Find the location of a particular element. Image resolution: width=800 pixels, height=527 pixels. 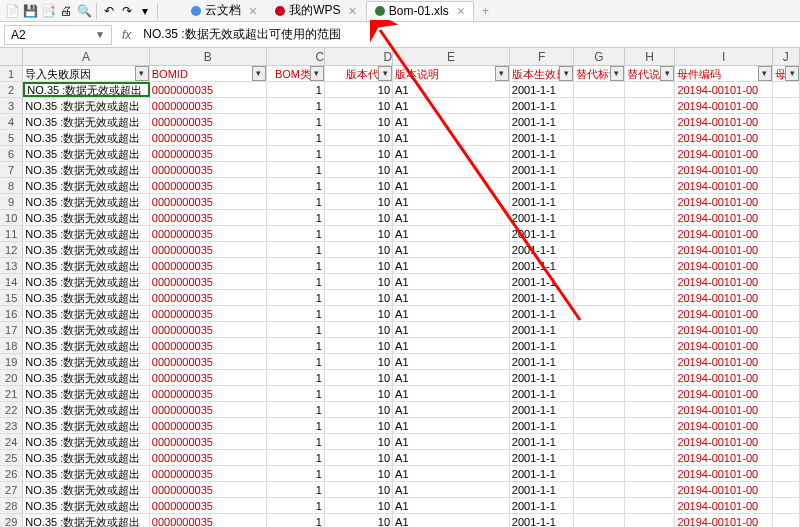

col-header-J: J is located at coordinates (786, 56).